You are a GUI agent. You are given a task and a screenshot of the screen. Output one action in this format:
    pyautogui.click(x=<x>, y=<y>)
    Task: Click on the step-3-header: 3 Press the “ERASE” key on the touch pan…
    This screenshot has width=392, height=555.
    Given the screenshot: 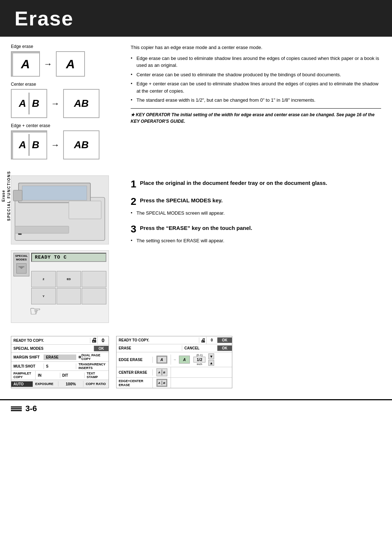 What is the action you would take?
    pyautogui.click(x=256, y=229)
    